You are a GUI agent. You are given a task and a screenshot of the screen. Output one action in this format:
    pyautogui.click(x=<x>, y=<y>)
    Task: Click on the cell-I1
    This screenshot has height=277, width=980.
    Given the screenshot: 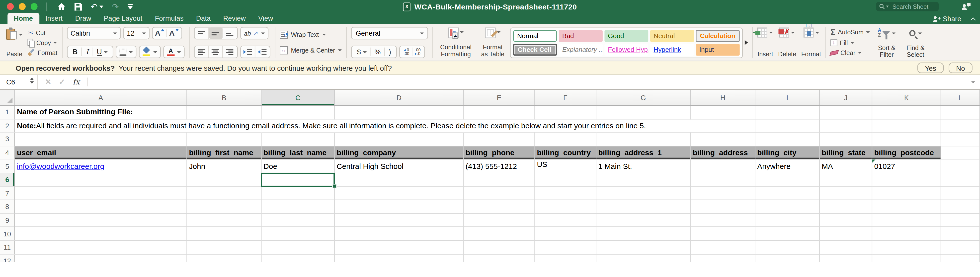 What is the action you would take?
    pyautogui.click(x=788, y=112)
    